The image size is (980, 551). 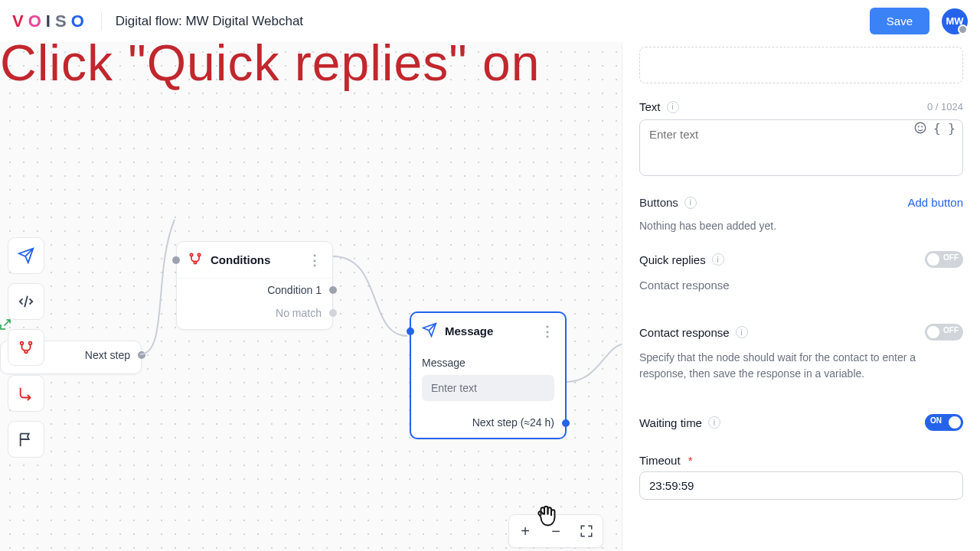 What do you see at coordinates (945, 129) in the screenshot?
I see `variables-icon: { }` at bounding box center [945, 129].